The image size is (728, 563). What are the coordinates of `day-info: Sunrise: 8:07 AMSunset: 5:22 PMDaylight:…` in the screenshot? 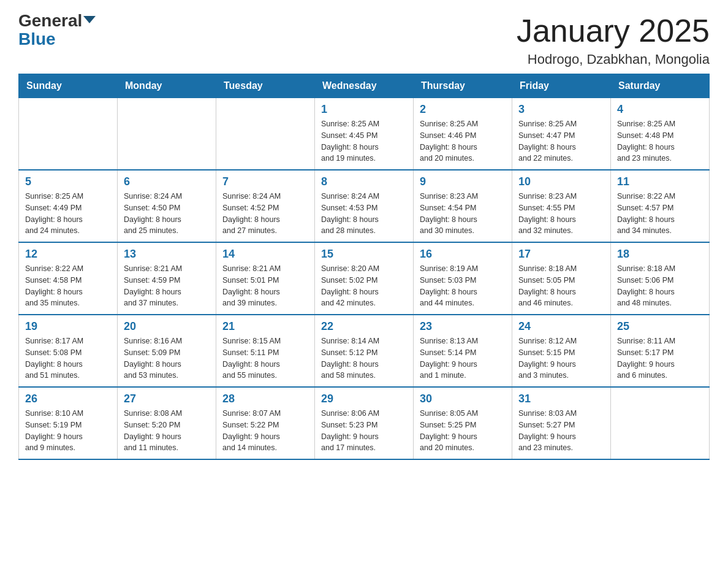 It's located at (265, 431).